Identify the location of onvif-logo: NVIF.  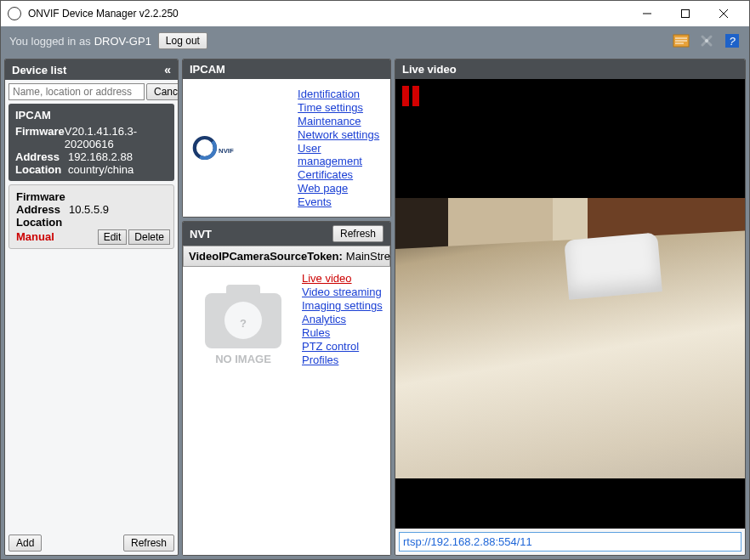
(241, 148).